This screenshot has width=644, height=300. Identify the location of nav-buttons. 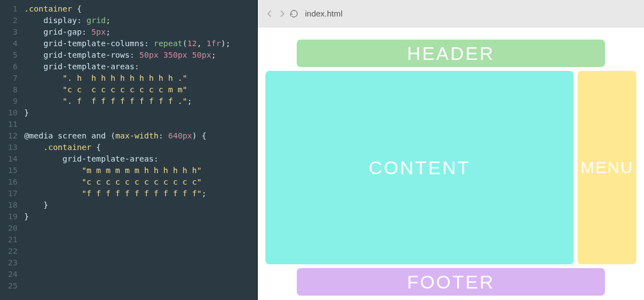
(282, 14).